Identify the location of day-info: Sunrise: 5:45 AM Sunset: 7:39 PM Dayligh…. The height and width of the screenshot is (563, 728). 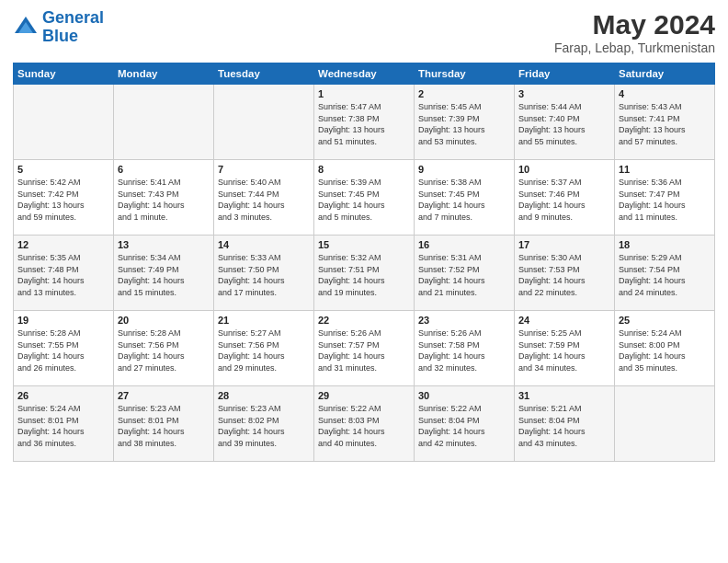
(464, 124).